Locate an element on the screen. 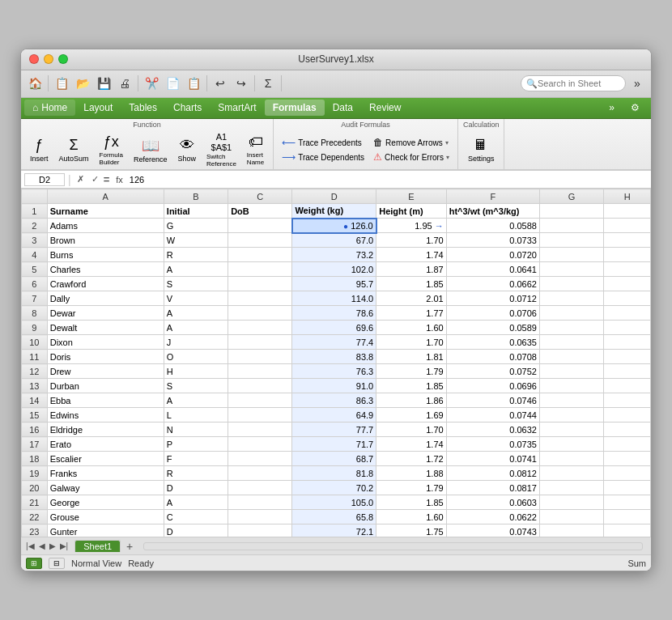  cell-b17: P is located at coordinates (196, 444).